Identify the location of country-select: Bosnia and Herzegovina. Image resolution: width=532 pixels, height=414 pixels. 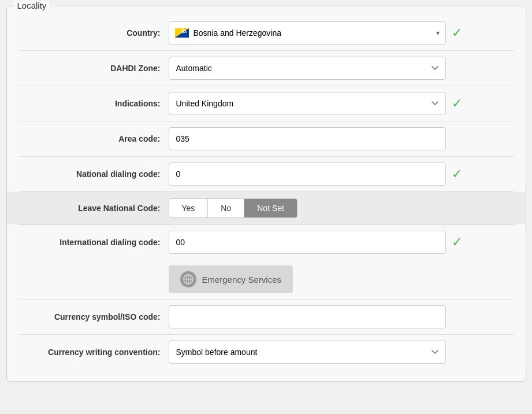
(317, 33).